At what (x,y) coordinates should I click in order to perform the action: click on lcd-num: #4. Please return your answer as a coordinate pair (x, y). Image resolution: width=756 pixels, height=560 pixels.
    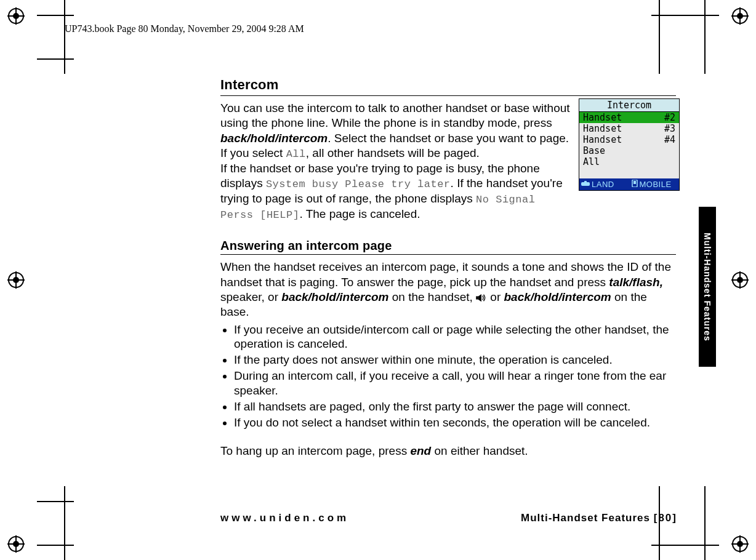
    Looking at the image, I should click on (670, 140).